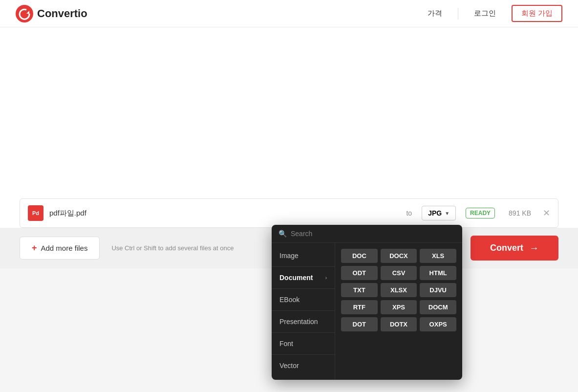 This screenshot has height=392, width=578. Describe the element at coordinates (447, 213) in the screenshot. I see `chevron-down-icon: ▼` at that location.